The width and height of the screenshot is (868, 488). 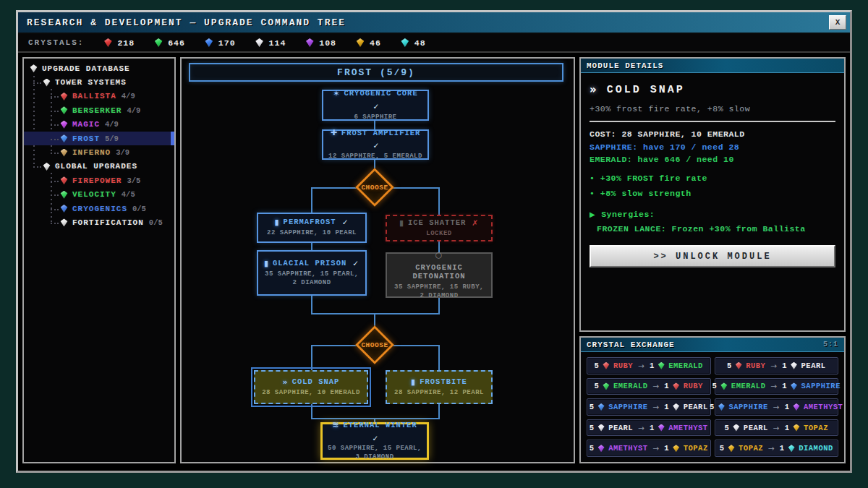 I want to click on sidebar-item-label: GLOBAL UPGRADES, so click(x=96, y=166).